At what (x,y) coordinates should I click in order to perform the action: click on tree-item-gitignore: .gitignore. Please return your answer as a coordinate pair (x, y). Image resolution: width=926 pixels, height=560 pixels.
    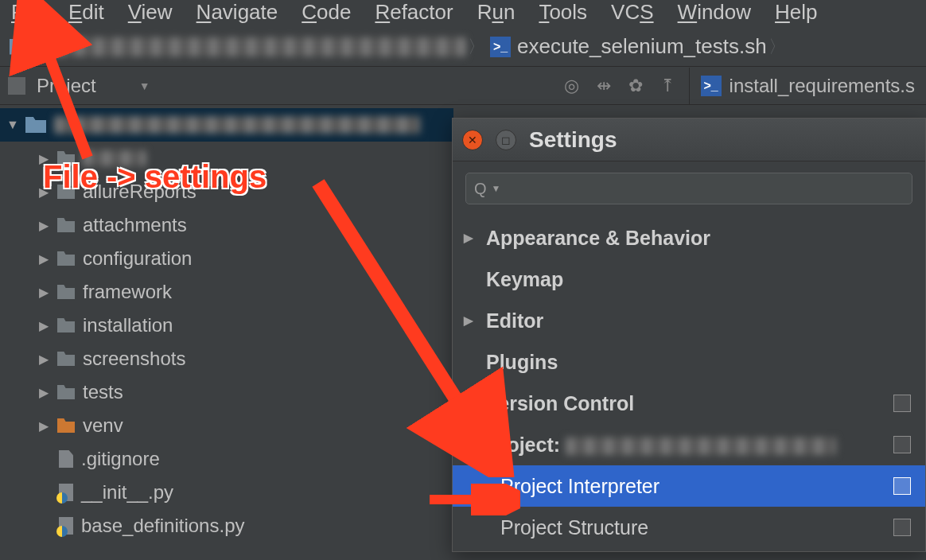
    Looking at the image, I should click on (227, 459).